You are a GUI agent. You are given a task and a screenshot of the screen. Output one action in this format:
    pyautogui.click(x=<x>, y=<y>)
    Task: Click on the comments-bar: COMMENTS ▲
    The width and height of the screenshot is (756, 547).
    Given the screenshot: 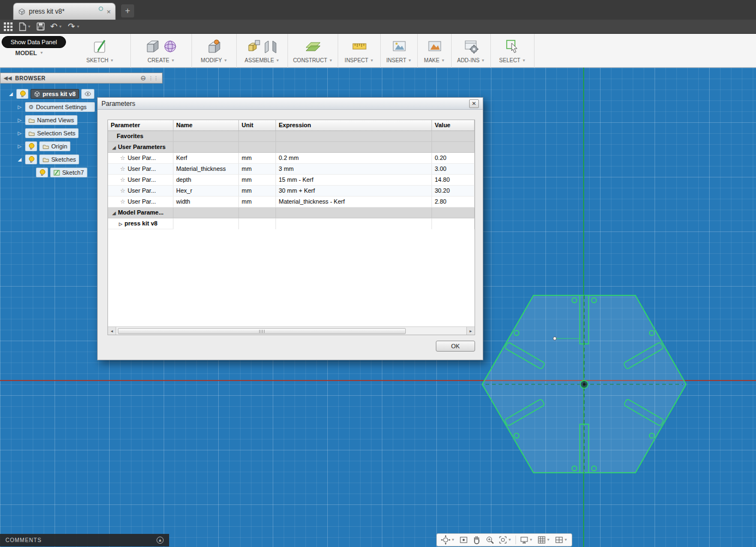 What is the action you would take?
    pyautogui.click(x=85, y=540)
    